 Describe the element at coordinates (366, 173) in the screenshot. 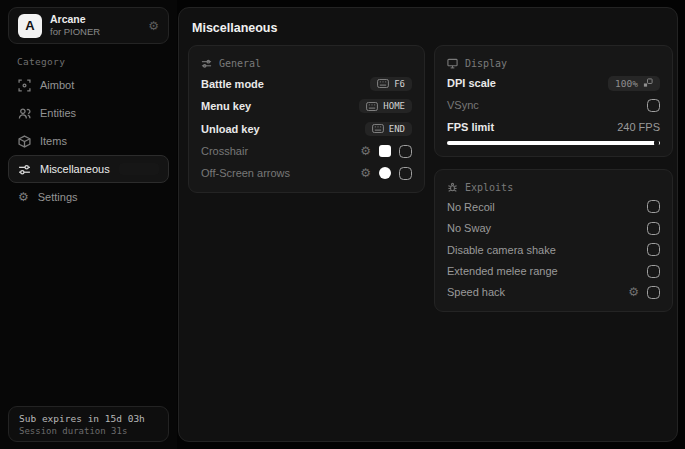

I see `offscreen-settings-gear-icon: ⚙` at that location.